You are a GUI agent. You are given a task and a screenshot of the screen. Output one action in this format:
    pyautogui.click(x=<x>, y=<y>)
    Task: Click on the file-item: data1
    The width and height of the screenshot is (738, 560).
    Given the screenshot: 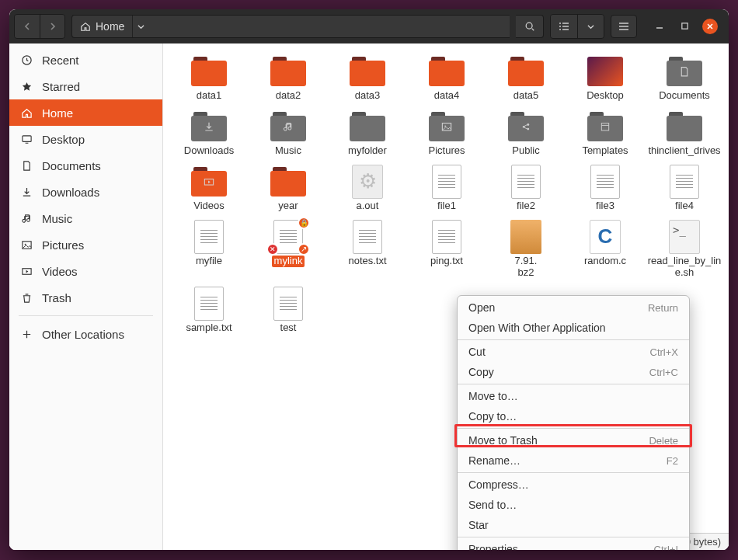 What is the action you would take?
    pyautogui.click(x=209, y=78)
    